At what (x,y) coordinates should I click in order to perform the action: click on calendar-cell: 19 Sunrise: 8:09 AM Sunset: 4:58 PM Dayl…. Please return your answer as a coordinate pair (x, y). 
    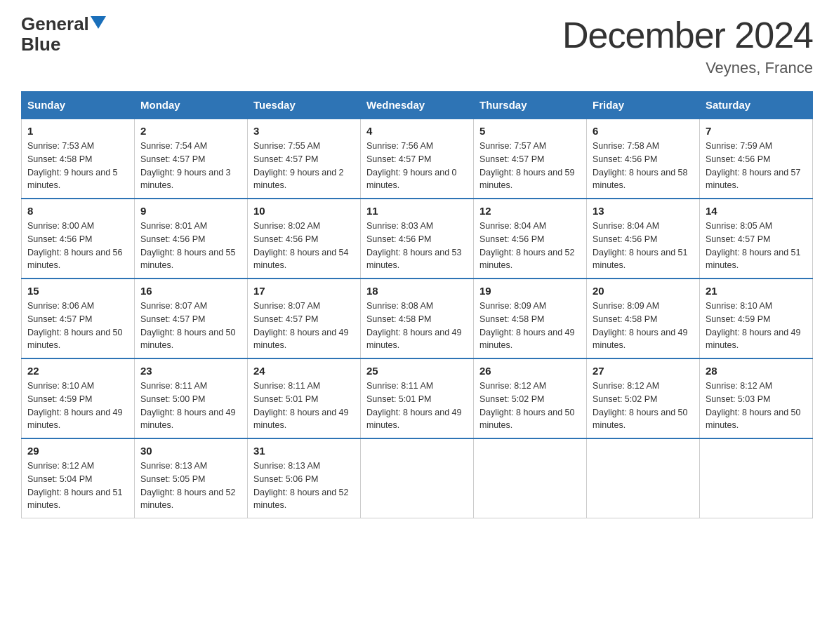
    Looking at the image, I should click on (531, 318).